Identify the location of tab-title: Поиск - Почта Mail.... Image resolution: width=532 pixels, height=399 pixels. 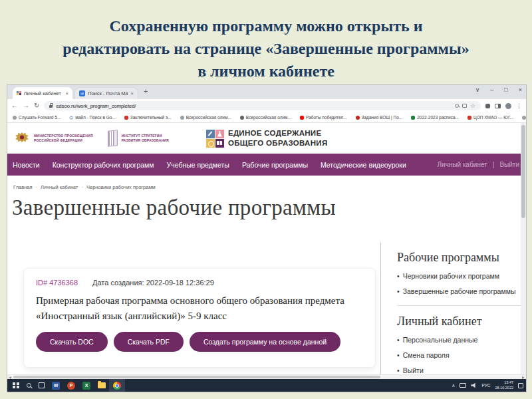
(108, 93).